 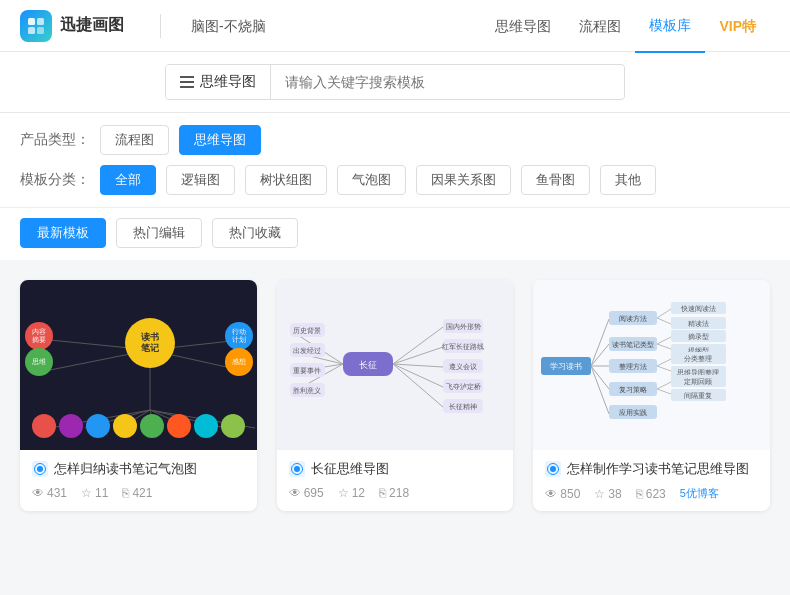 I want to click on stat-stars-3: ☆ 38, so click(x=608, y=494).